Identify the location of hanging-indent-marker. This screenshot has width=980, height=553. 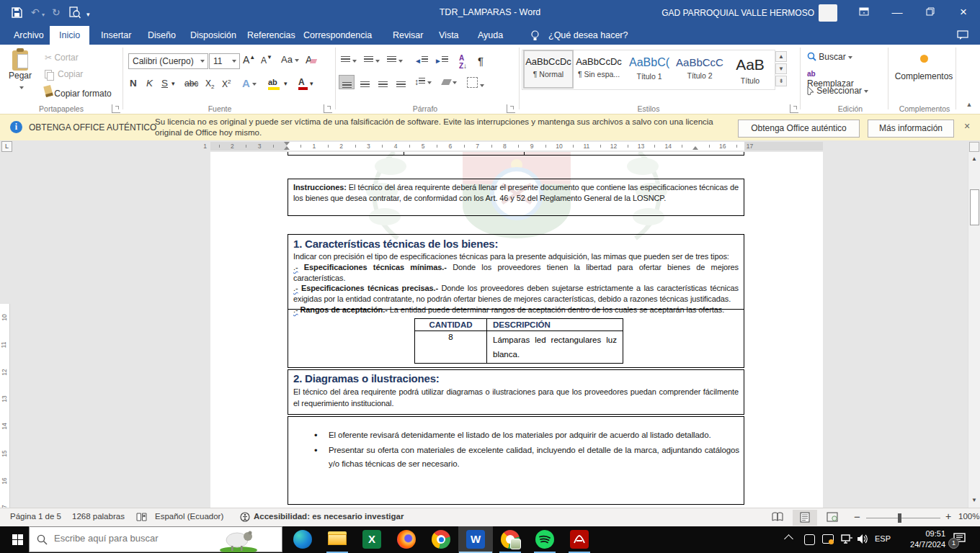
(287, 148).